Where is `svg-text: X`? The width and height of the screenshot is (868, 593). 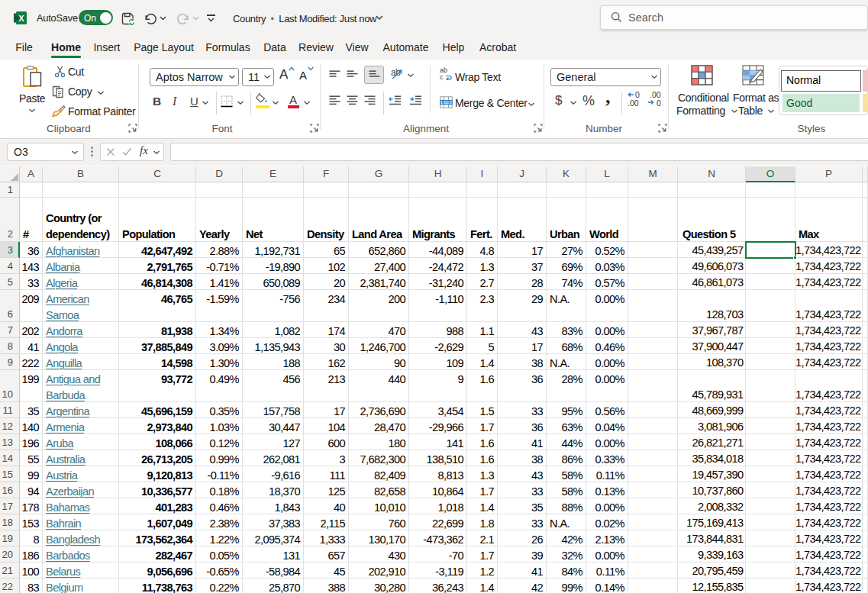 svg-text: X is located at coordinates (21, 18).